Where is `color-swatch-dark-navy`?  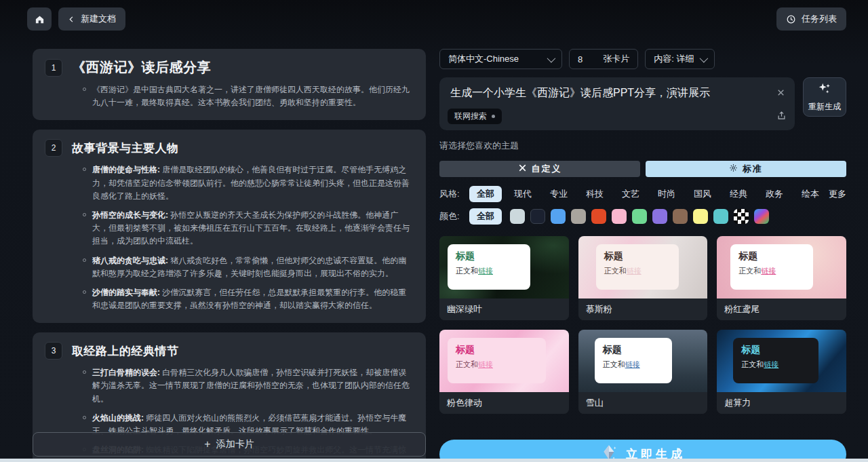
color-swatch-dark-navy is located at coordinates (538, 216).